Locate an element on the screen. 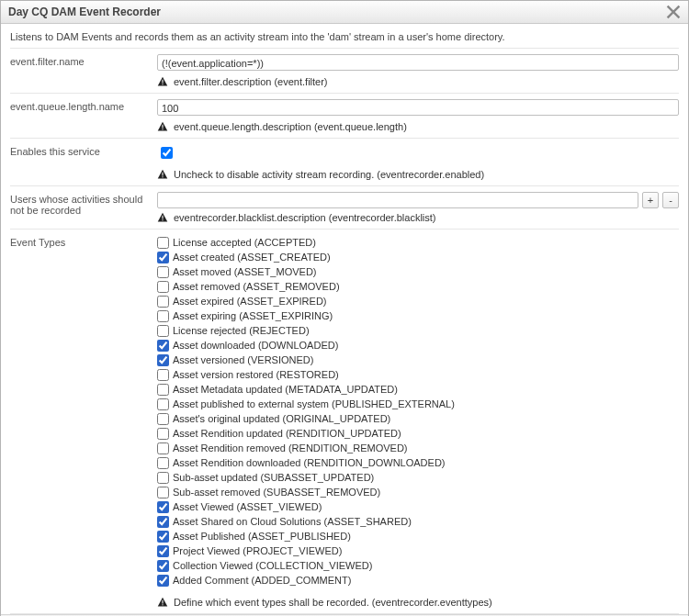  event-type-item: Asset Metadata updated (METADATA_UPDATED… is located at coordinates (418, 389).